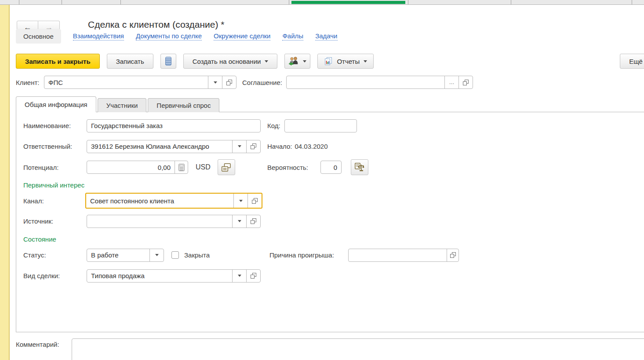 The width and height of the screenshot is (644, 360). I want to click on client-input, so click(126, 82).